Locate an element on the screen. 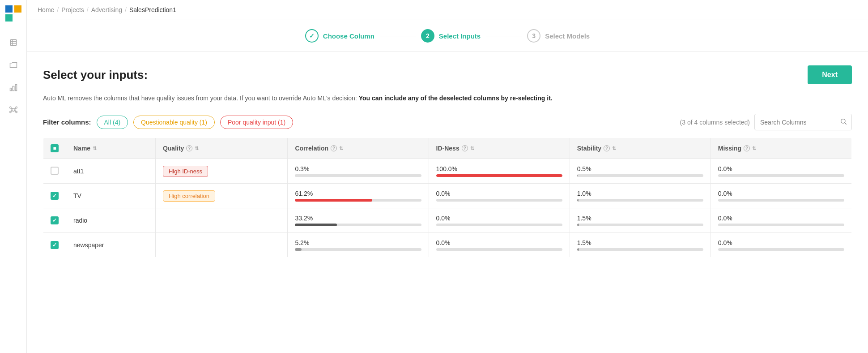 Image resolution: width=868 pixels, height=353 pixels. correlation-fill is located at coordinates (298, 250).